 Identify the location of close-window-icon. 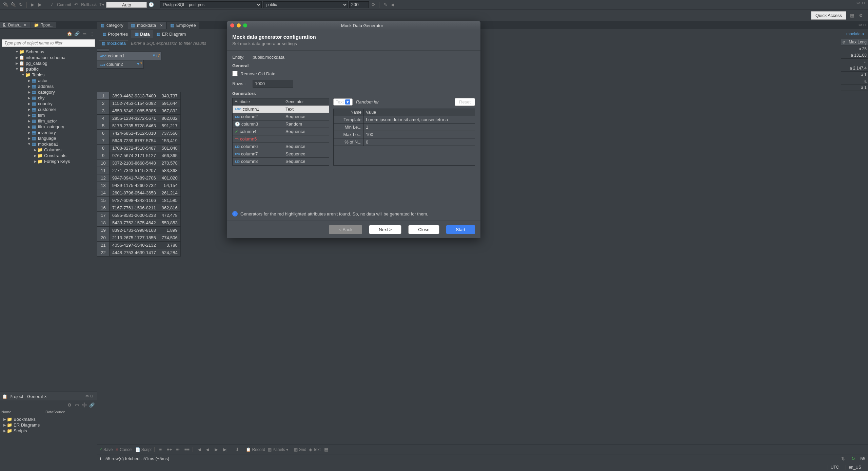
(232, 25).